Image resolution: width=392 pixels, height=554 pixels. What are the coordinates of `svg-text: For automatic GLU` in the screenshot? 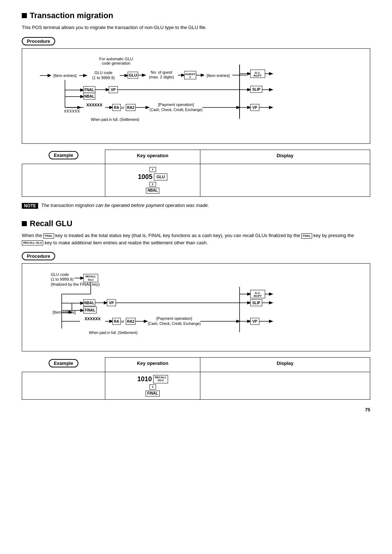 It's located at (116, 59).